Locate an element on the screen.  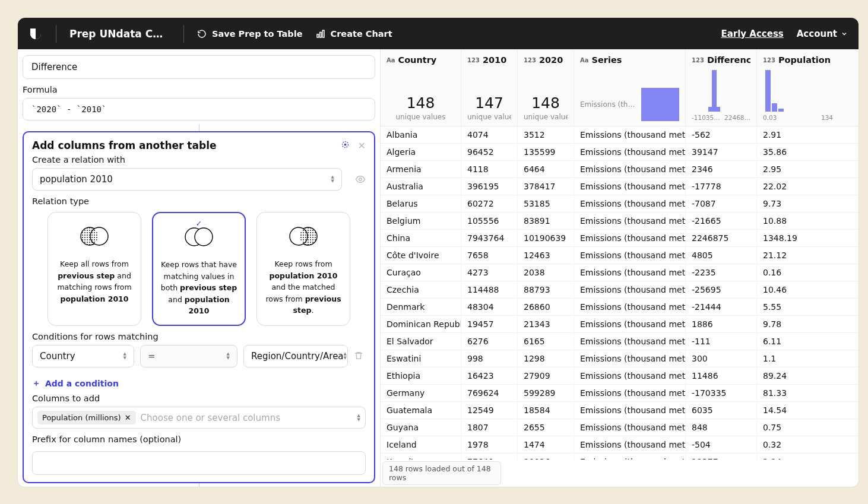
table-cell: 77649 is located at coordinates (489, 457).